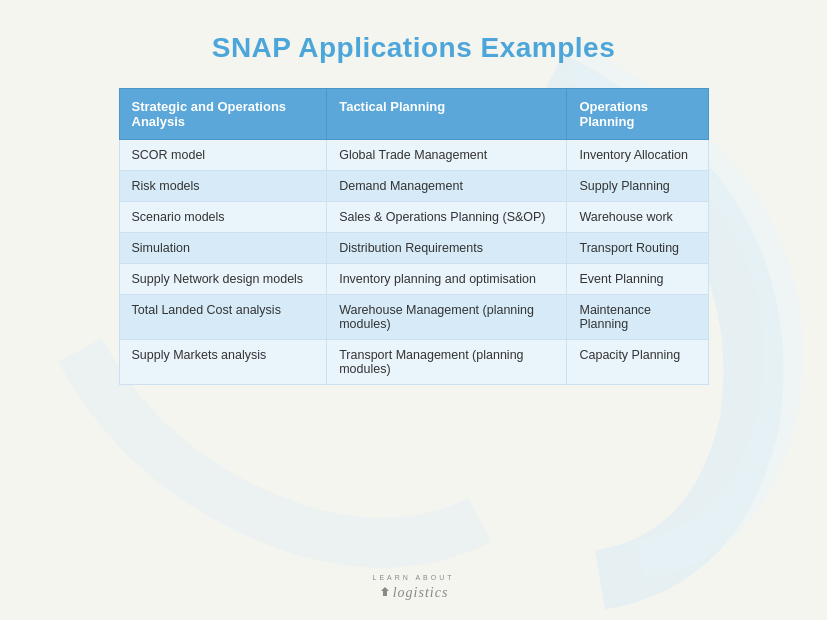 The image size is (827, 620). What do you see at coordinates (638, 114) in the screenshot?
I see `column-header-operations: Operations Planning` at bounding box center [638, 114].